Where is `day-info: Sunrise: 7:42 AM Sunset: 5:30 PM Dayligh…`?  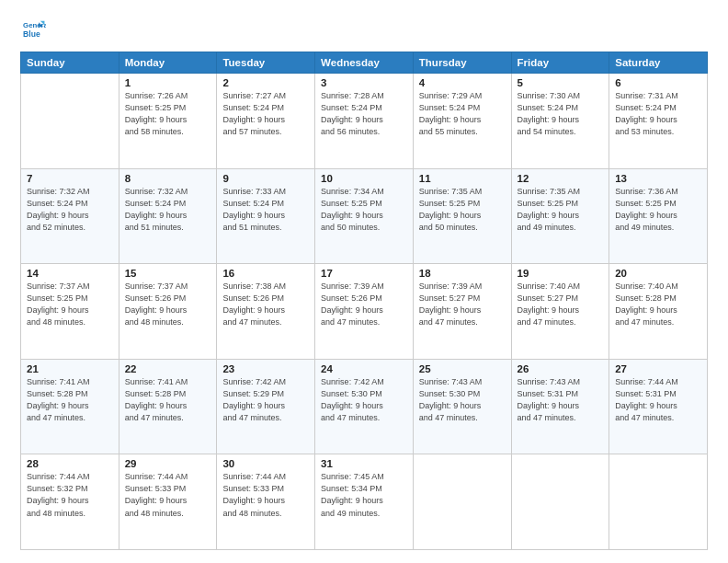 day-info: Sunrise: 7:42 AM Sunset: 5:30 PM Dayligh… is located at coordinates (364, 400).